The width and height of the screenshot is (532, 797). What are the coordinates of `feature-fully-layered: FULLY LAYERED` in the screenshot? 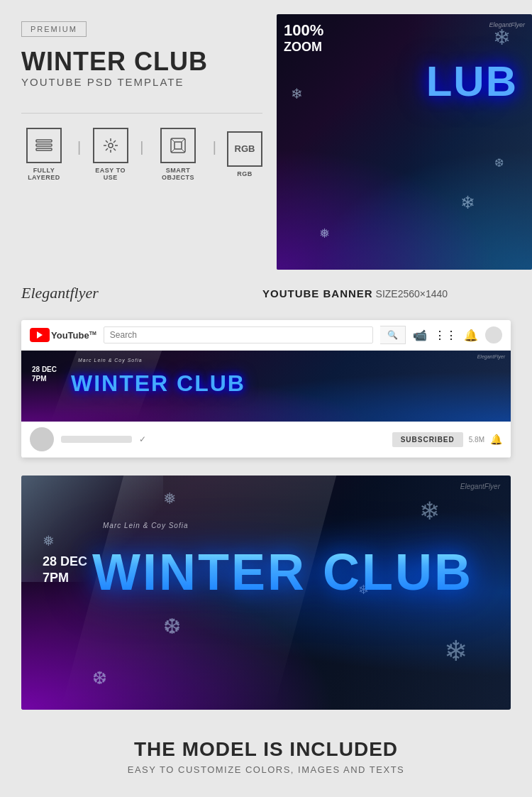 It's located at (44, 155).